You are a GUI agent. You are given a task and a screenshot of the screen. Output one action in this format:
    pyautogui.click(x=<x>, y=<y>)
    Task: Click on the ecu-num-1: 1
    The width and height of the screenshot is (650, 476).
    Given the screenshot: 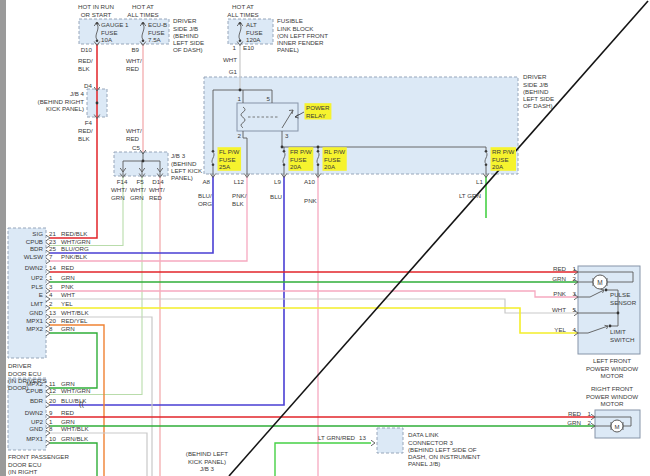 What is the action you would take?
    pyautogui.click(x=51, y=278)
    